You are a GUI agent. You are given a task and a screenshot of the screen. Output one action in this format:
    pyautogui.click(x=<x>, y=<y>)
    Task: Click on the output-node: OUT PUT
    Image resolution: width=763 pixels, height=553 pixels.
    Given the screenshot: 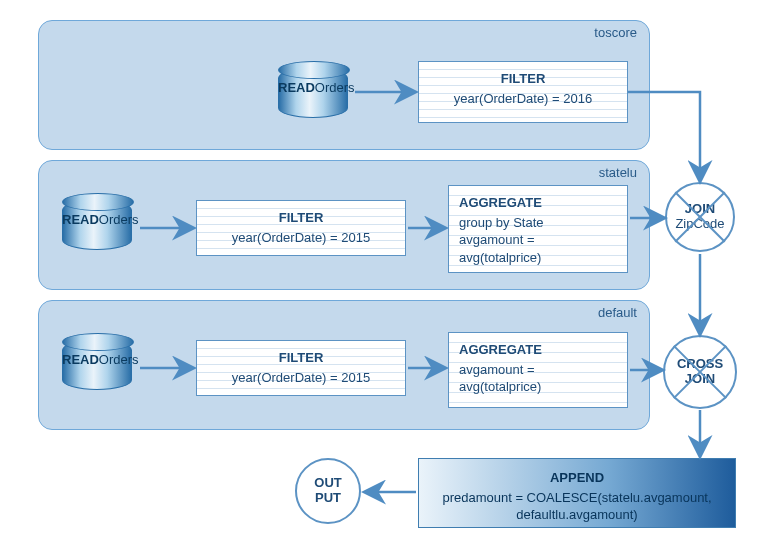 What is the action you would take?
    pyautogui.click(x=328, y=491)
    